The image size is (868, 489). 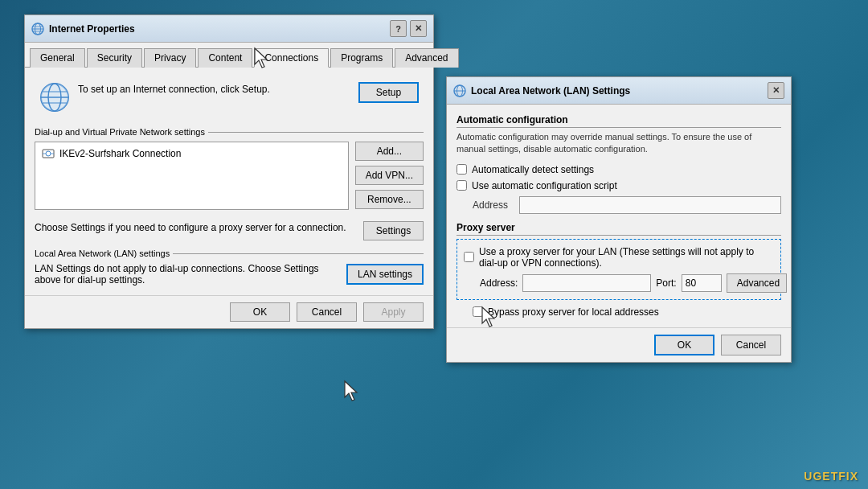 I want to click on help-button: ?, so click(x=399, y=29).